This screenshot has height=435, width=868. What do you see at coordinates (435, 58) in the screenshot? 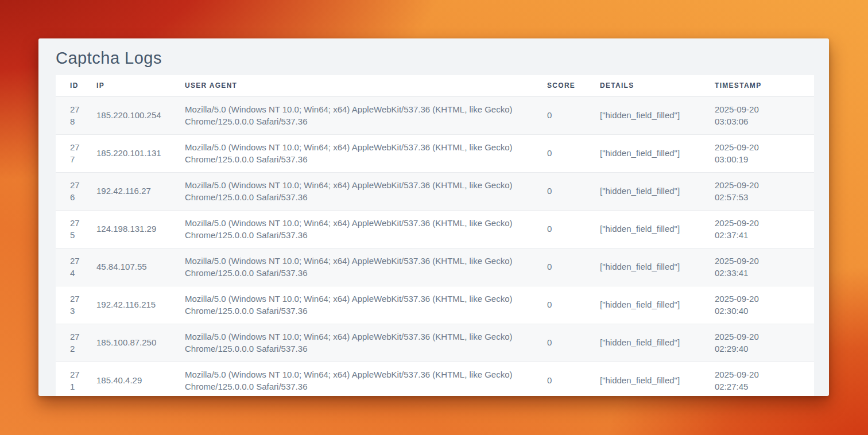
I see `page-title: Captcha Logs` at bounding box center [435, 58].